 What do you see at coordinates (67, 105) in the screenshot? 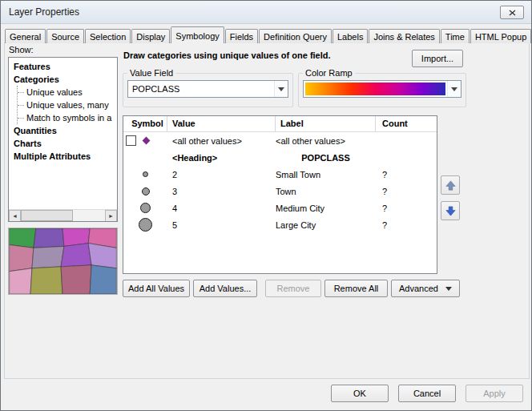
I see `tree-item-unique-values-many: Unique values, many` at bounding box center [67, 105].